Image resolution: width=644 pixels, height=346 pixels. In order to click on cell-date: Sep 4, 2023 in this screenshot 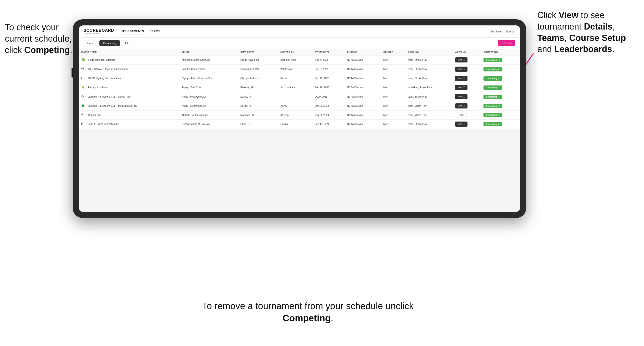, I will do `click(328, 60)`.